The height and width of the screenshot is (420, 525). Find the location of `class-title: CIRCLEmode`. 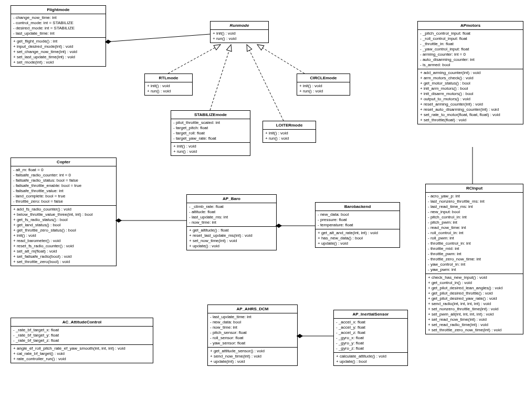

class-title: CIRCLEmode is located at coordinates (323, 78).